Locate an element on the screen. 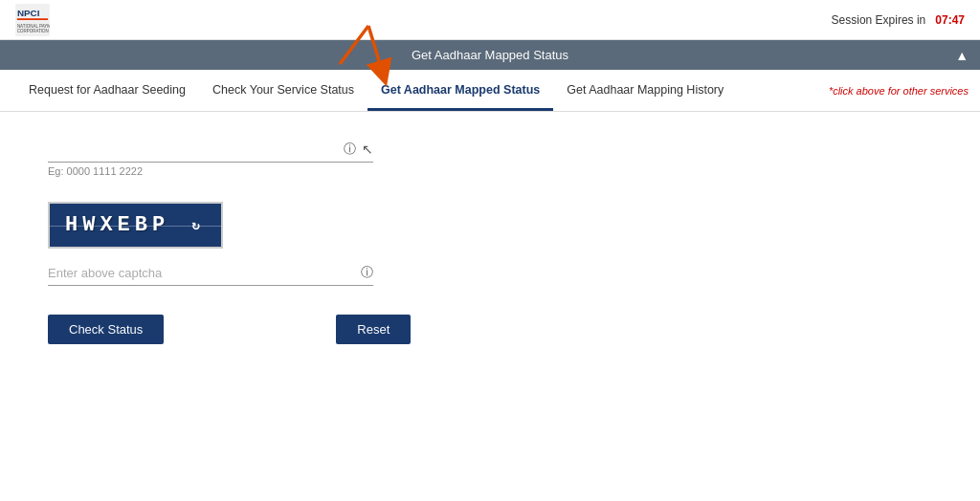 This screenshot has width=980, height=501. captcha-info-icon: ⓘ is located at coordinates (368, 272).